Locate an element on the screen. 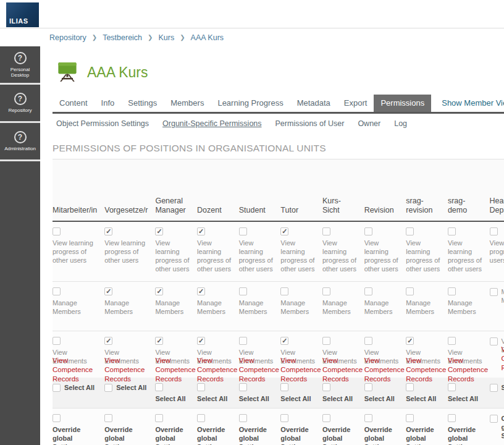 The image size is (504, 445). tab-info: Info is located at coordinates (108, 103).